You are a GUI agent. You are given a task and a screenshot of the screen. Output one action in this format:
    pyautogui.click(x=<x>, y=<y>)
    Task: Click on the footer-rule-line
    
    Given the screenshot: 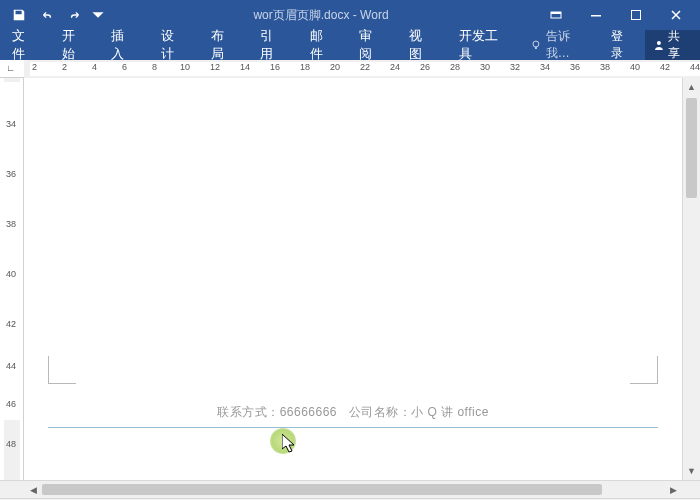 What is the action you would take?
    pyautogui.click(x=353, y=428)
    